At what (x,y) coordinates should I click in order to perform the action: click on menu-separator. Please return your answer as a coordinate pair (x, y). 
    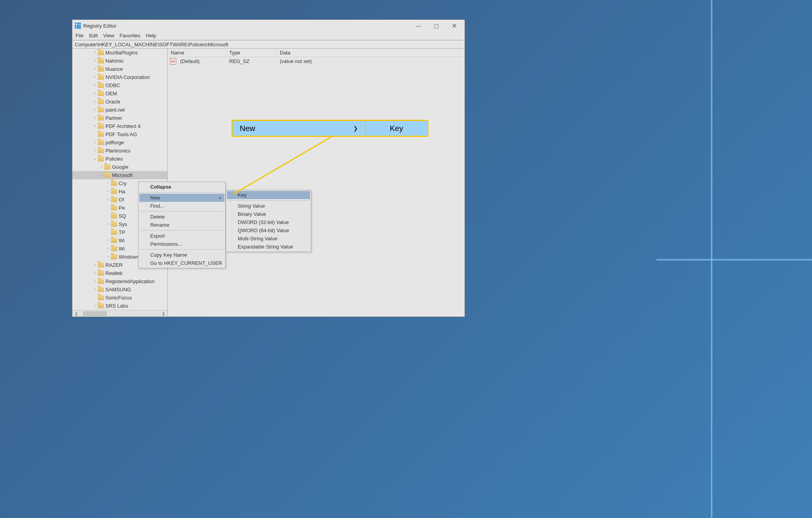
    Looking at the image, I should click on (182, 192).